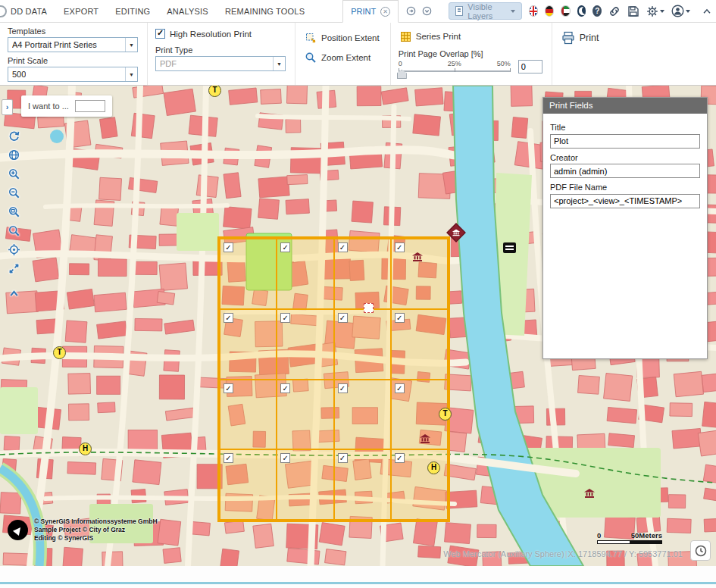 This screenshot has width=716, height=588. What do you see at coordinates (430, 36) in the screenshot?
I see `series-print-button: Series Print` at bounding box center [430, 36].